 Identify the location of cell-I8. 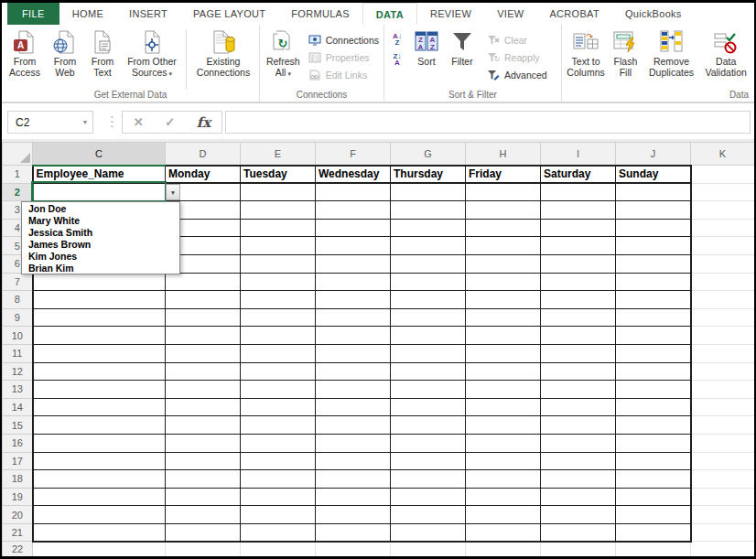
(578, 300).